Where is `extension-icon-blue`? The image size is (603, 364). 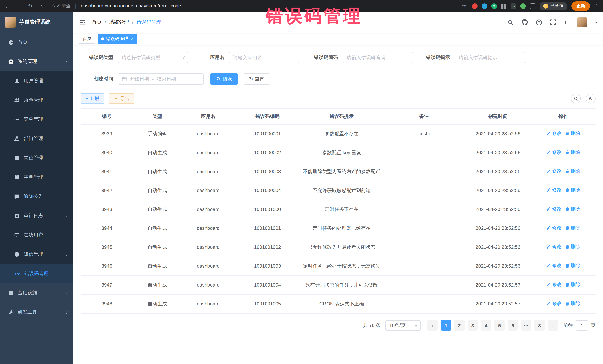 extension-icon-blue is located at coordinates (485, 6).